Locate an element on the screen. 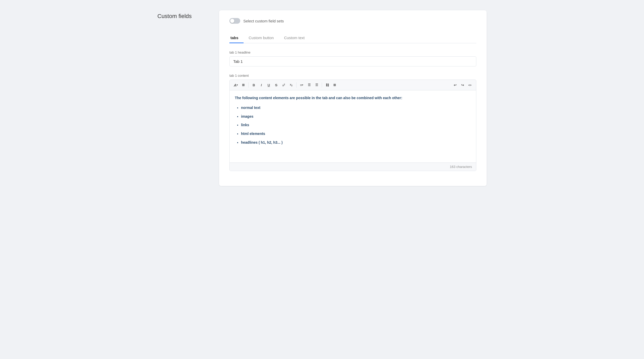  list-item: images is located at coordinates (356, 117).